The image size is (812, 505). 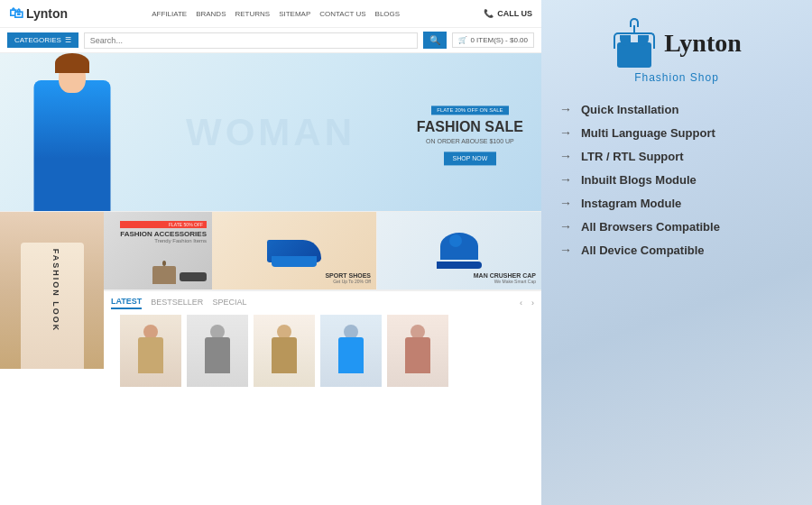 I want to click on feature-label-4: Instagram Module, so click(x=632, y=204).